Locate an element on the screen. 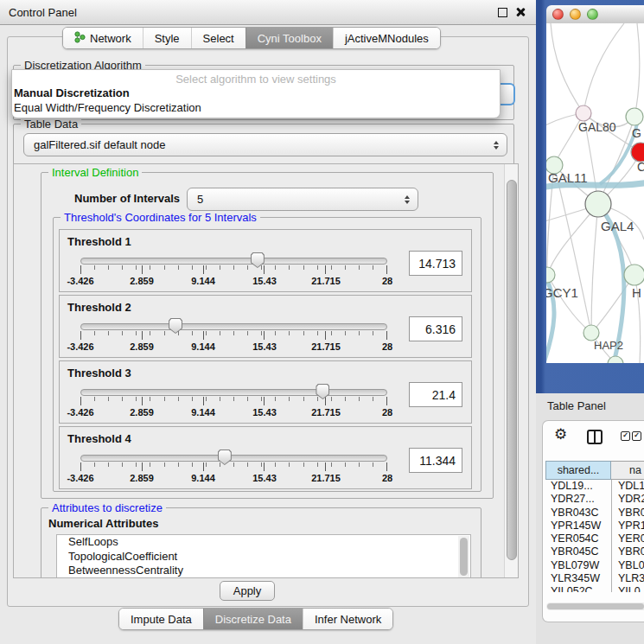  panel-title: Control Panel is located at coordinates (43, 12).